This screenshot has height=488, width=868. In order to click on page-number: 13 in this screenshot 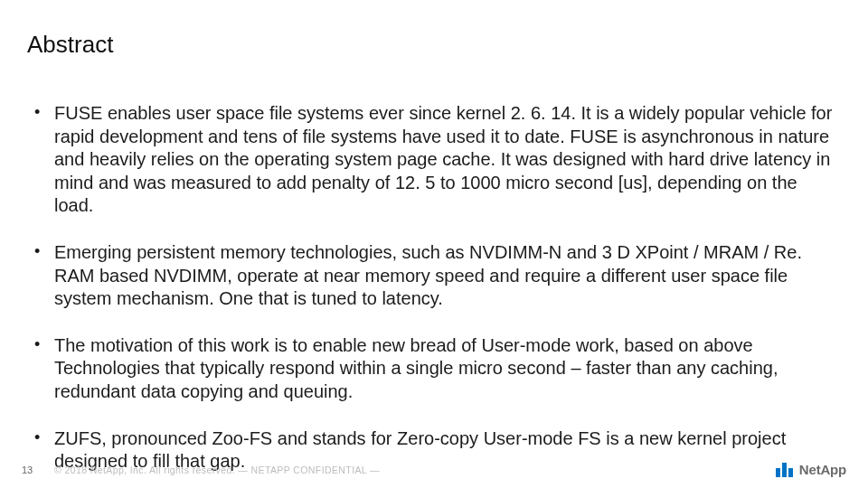, I will do `click(27, 470)`.